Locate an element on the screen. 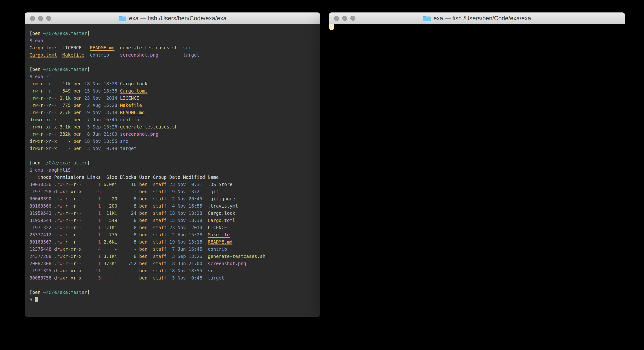  terminal-text: [ben is located at coordinates (36, 34).